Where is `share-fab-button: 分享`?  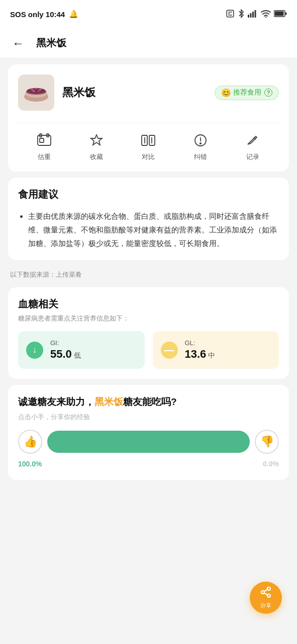 share-fab-button: 分享 is located at coordinates (266, 598).